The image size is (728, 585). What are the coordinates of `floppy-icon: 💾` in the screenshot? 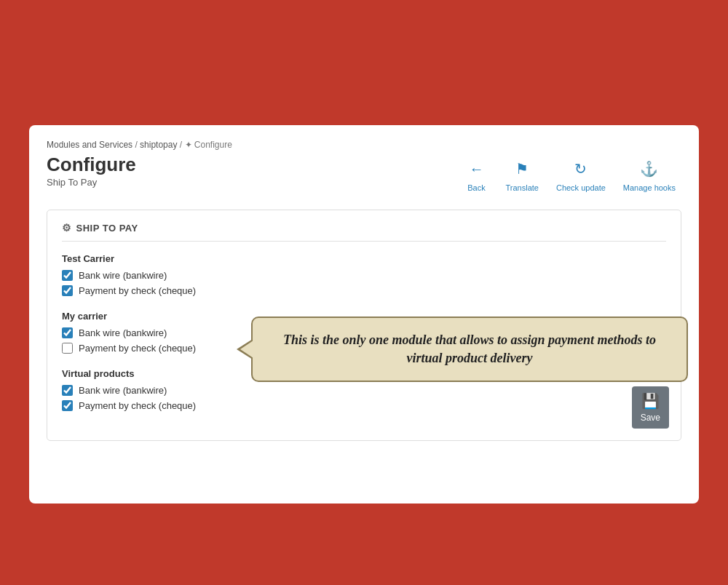 It's located at (651, 401).